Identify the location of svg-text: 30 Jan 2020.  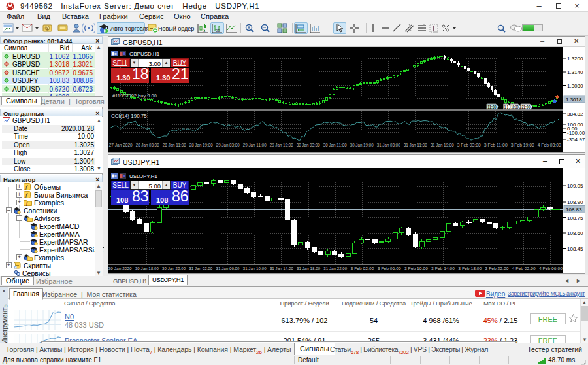
(120, 268).